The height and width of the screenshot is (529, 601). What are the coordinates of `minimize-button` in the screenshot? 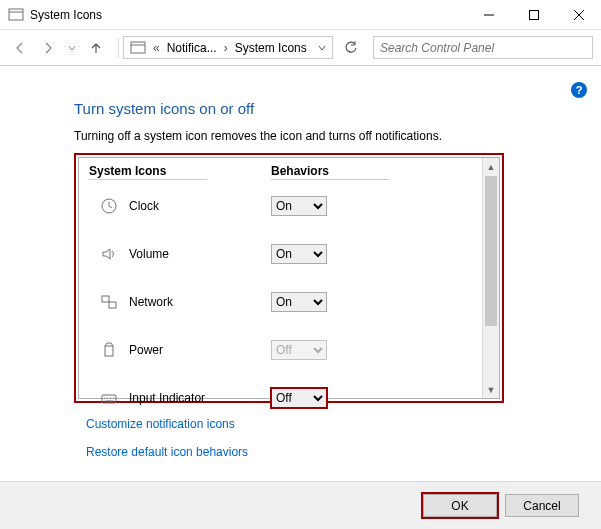 It's located at (488, 15).